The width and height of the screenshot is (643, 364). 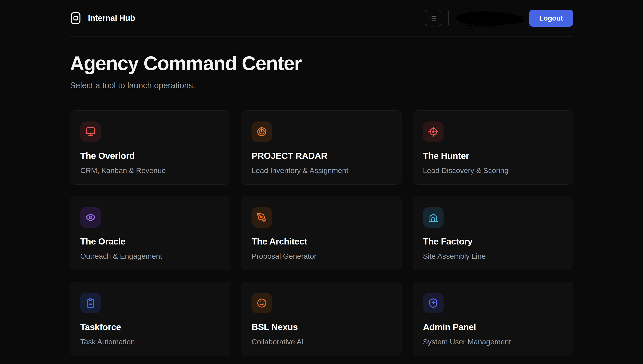 What do you see at coordinates (150, 342) in the screenshot?
I see `tool-card-subtitle: Task Automation` at bounding box center [150, 342].